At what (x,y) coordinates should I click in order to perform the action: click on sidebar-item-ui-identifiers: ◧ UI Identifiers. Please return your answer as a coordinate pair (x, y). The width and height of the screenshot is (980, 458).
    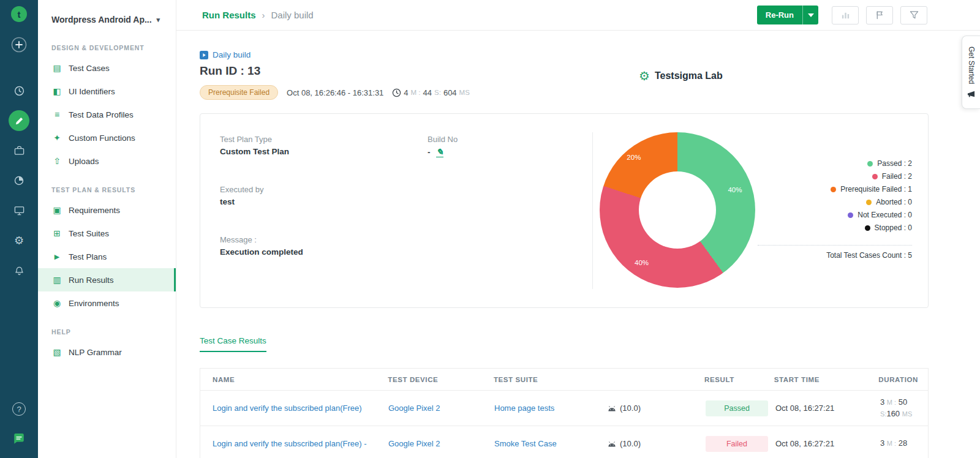
    Looking at the image, I should click on (107, 91).